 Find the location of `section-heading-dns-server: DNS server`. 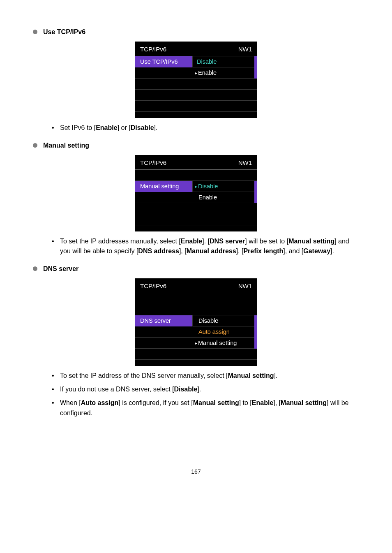

section-heading-dns-server: DNS server is located at coordinates (196, 269).